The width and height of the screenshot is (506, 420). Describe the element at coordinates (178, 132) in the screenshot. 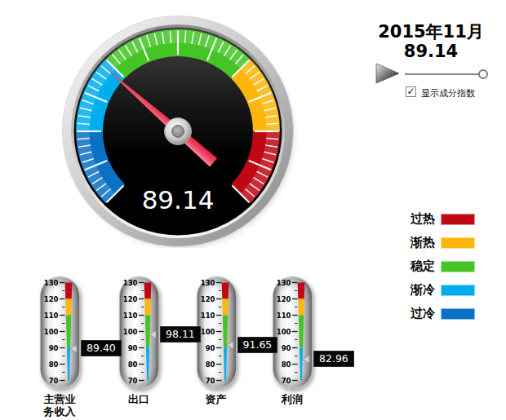

I see `gauge-hub-center` at that location.